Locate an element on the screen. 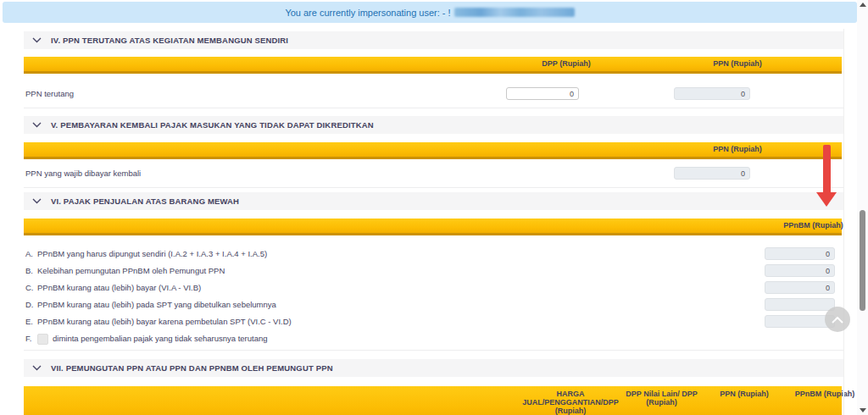 This screenshot has height=415, width=868. column-header-harga-jual: HARGA JUAL/PENGGANTIAN/DPP (Rupiah) is located at coordinates (570, 401).